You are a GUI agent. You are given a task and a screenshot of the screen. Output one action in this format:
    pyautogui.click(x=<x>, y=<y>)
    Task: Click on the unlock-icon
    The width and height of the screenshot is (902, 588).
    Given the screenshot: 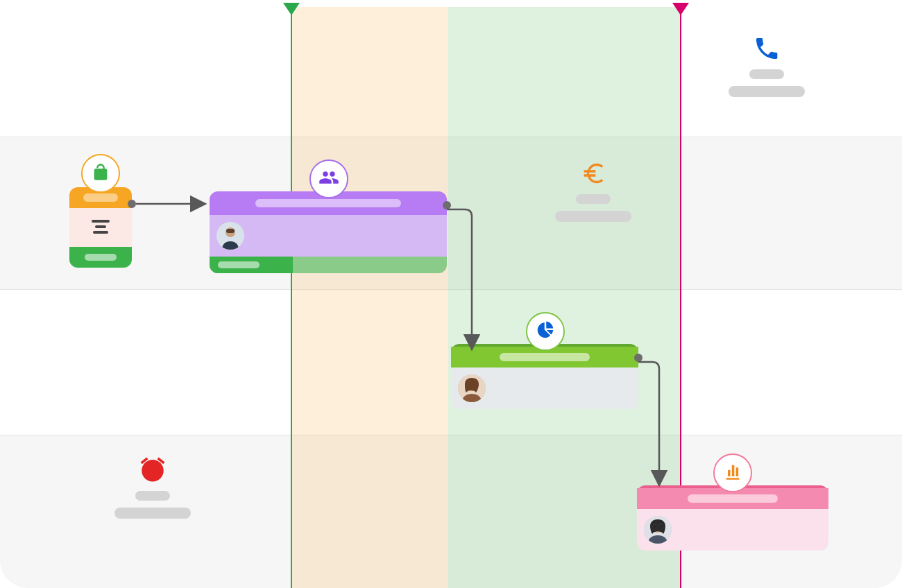 What is the action you would take?
    pyautogui.click(x=101, y=173)
    